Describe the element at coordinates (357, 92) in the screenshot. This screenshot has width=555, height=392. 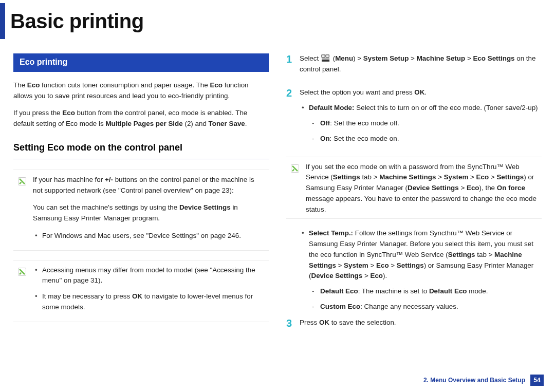
I see `text: Select the option you want and press` at that location.